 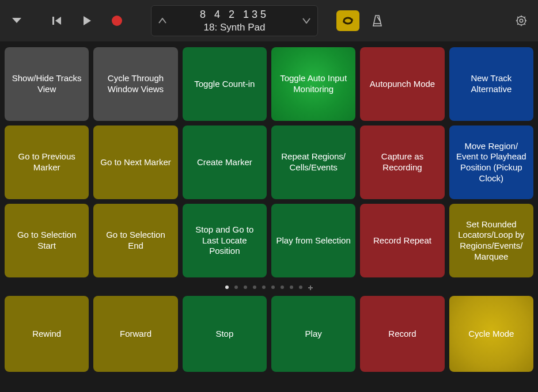 I want to click on repeat-regions-cells-events: Repeat Regions/ Cells/Events, so click(x=313, y=162).